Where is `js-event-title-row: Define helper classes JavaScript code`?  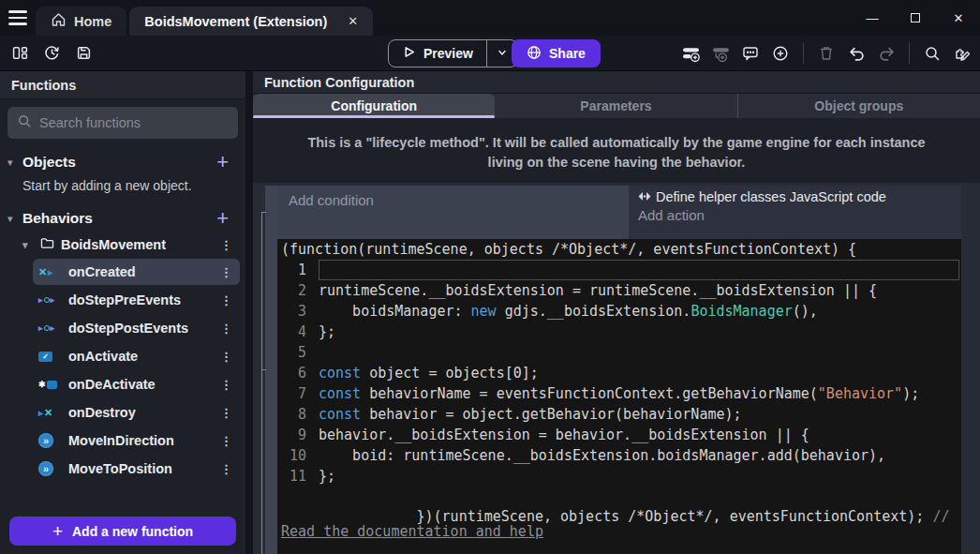
js-event-title-row: Define helper classes JavaScript code is located at coordinates (794, 197).